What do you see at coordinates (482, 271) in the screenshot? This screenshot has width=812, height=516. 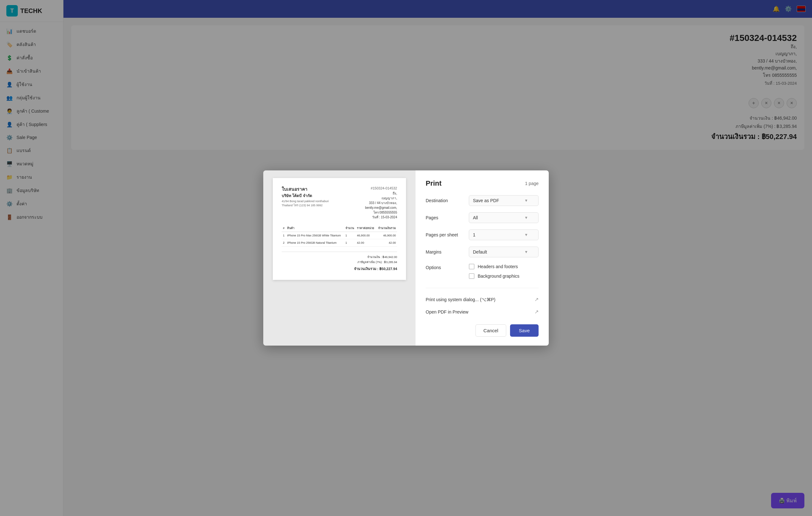 I see `options-row: Options Headers and footers Background g…` at bounding box center [482, 271].